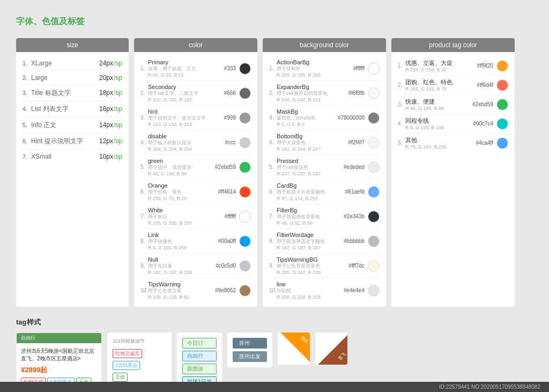 The image size is (549, 392). I want to click on list-item: 6. Orange 用于价格、警告 R 255, G 70, B 20 #ff4…, so click(196, 192).